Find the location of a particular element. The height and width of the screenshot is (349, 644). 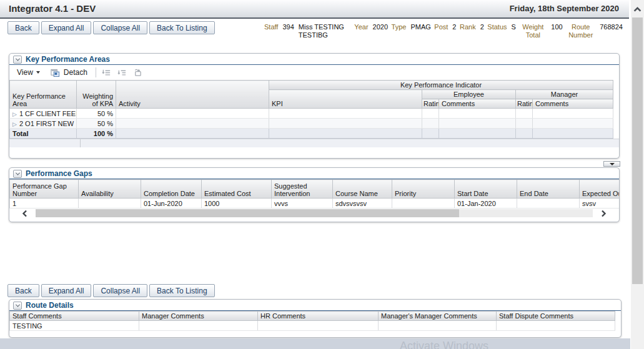

col-header-emp-comments: Comments is located at coordinates (477, 104).